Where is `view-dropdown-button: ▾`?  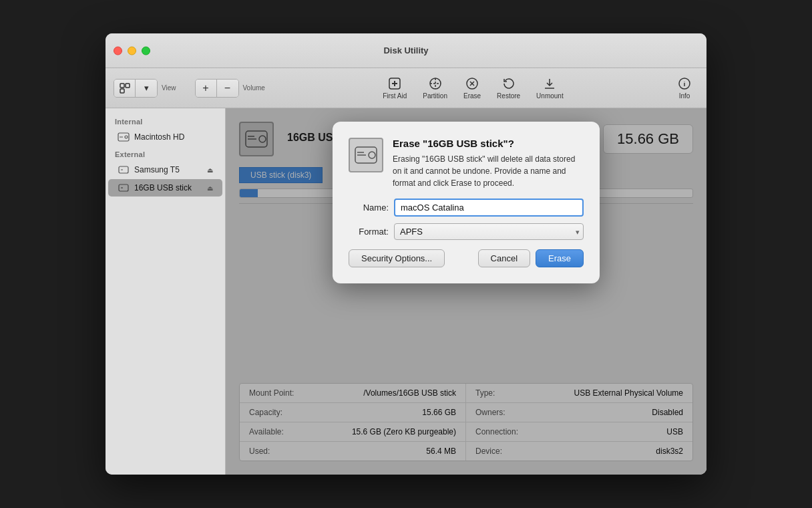 view-dropdown-button: ▾ is located at coordinates (146, 88).